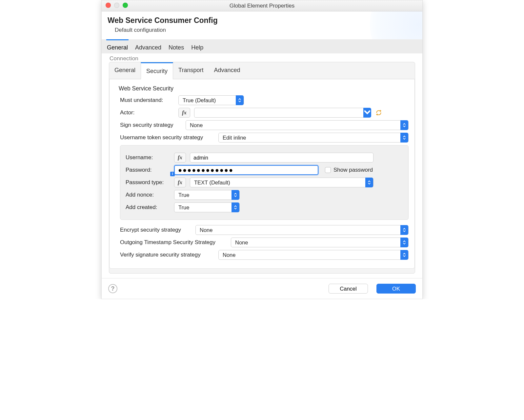  I want to click on subtab-security: Security, so click(157, 71).